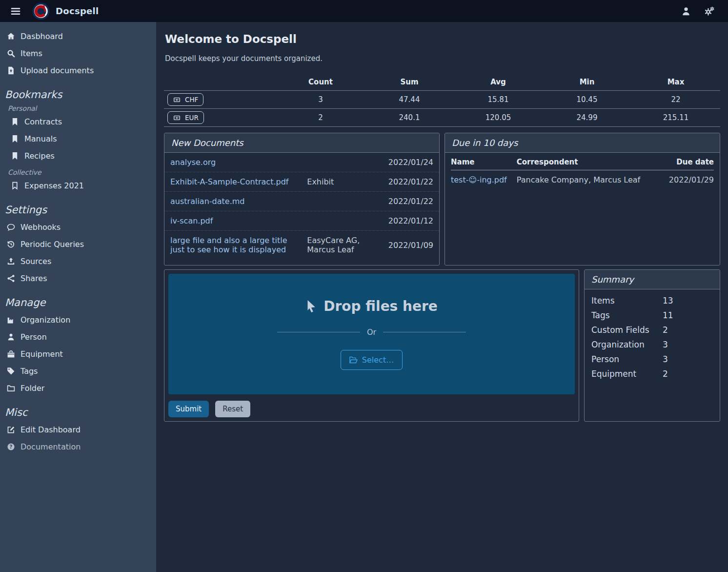 This screenshot has height=572, width=728. I want to click on sidebar-item-person: Person, so click(78, 337).